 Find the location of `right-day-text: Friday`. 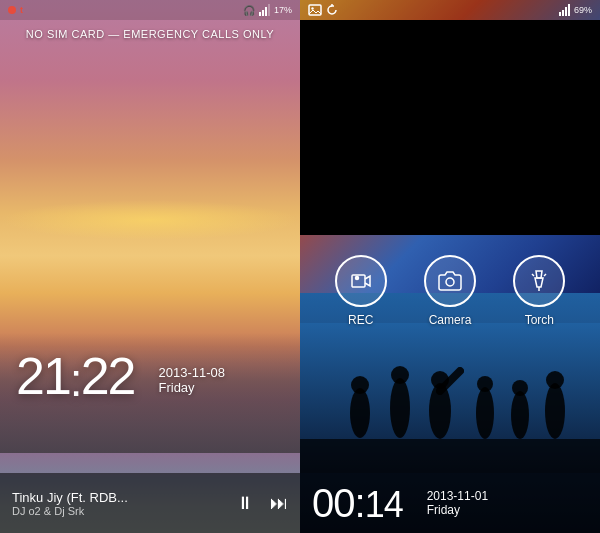

right-day-text: Friday is located at coordinates (458, 510).